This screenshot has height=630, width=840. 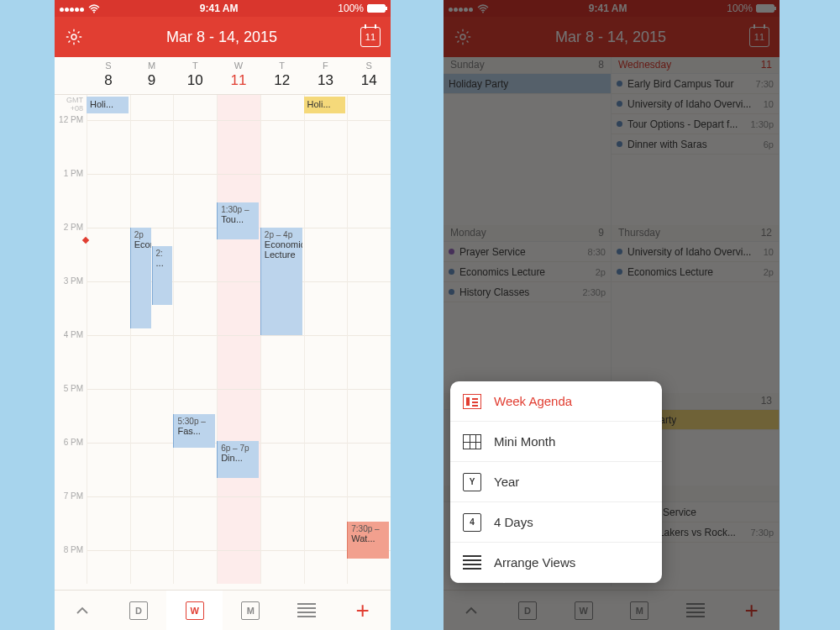 What do you see at coordinates (223, 8) in the screenshot?
I see `status-bar: 9:41 AM 100%` at bounding box center [223, 8].